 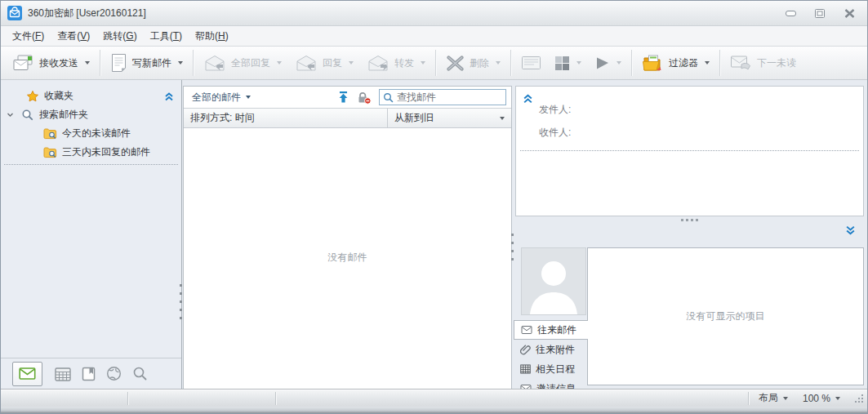 I want to click on app-logo-icon, so click(x=15, y=13).